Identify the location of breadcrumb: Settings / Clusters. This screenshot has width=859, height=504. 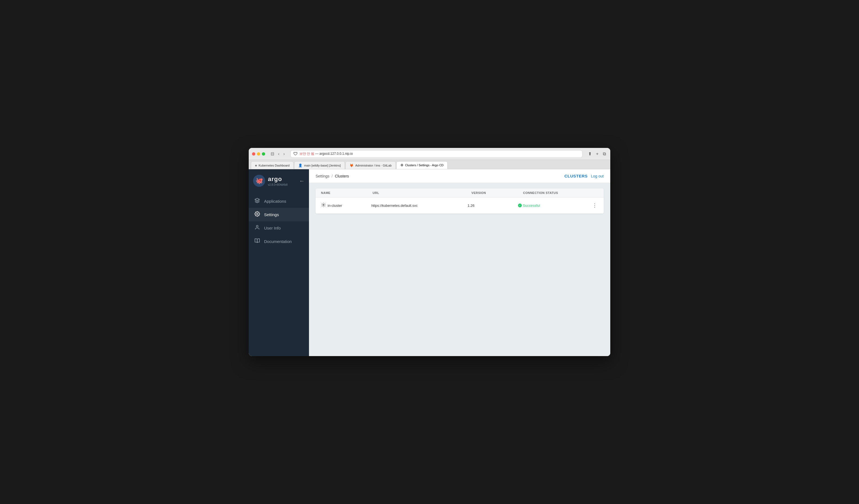
(332, 178).